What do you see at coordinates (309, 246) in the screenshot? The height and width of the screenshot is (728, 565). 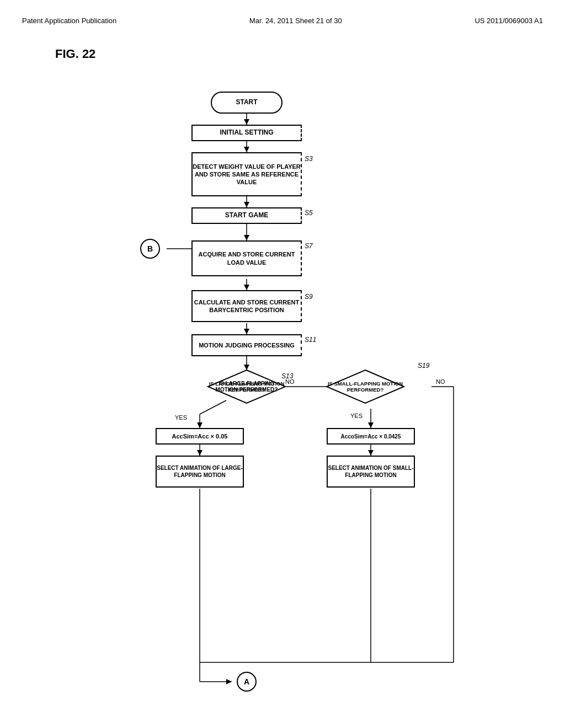 I see `s7-label: S7` at bounding box center [309, 246].